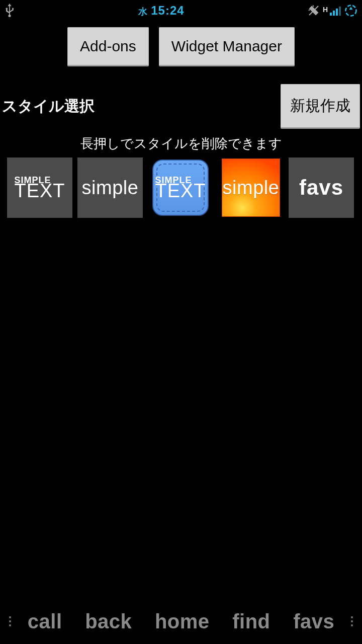 The width and height of the screenshot is (362, 644). I want to click on softkey-back: back, so click(109, 622).